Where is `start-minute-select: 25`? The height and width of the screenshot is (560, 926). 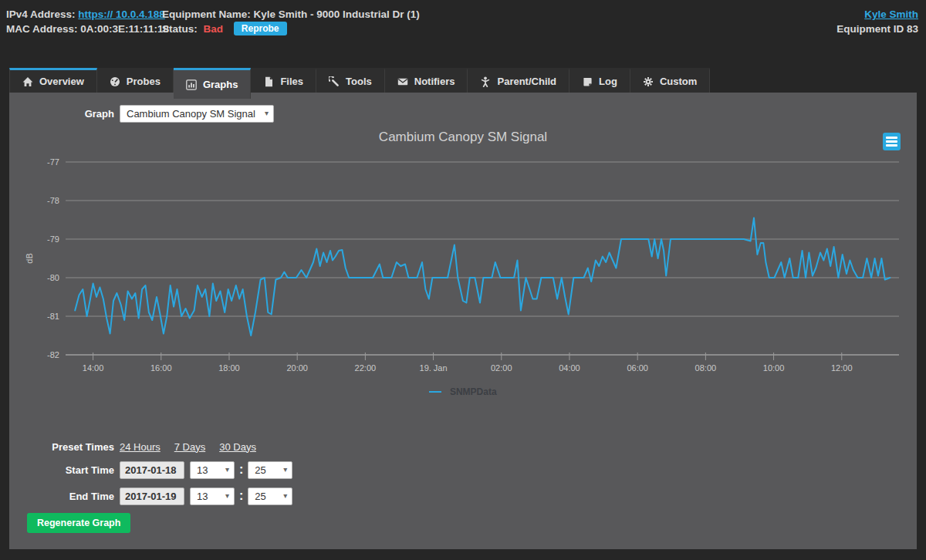
start-minute-select: 25 is located at coordinates (270, 471).